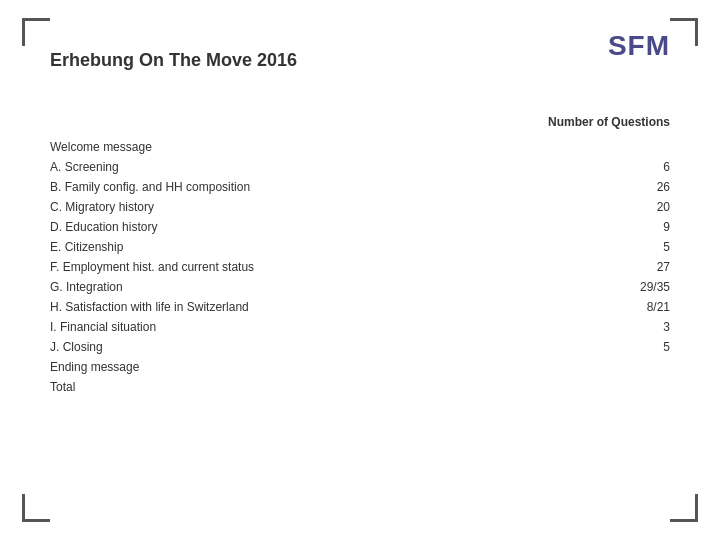  Describe the element at coordinates (360, 147) in the screenshot. I see `table-row: Welcome message` at that location.